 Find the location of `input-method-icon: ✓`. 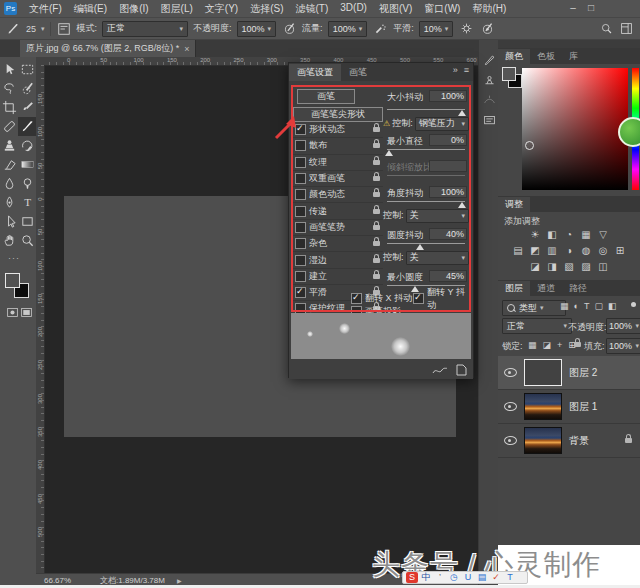

input-method-icon: ✓ is located at coordinates (496, 578).